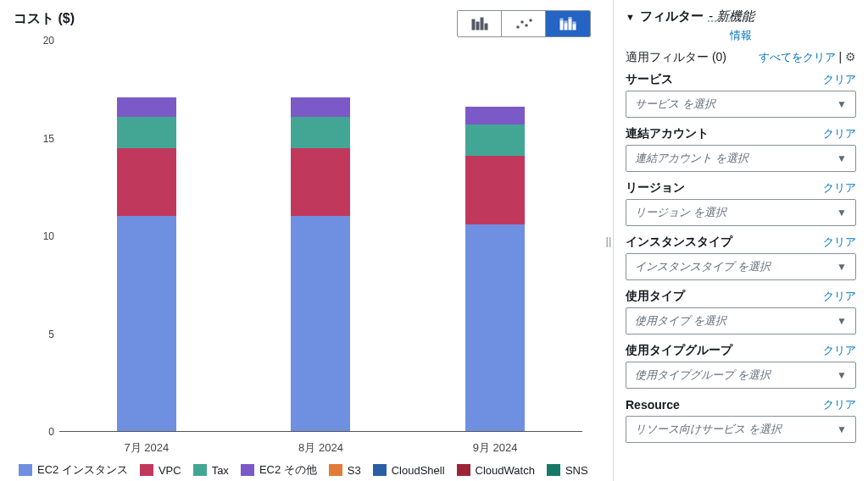  What do you see at coordinates (288, 470) in the screenshot?
I see `legend-label: EC2 その他` at bounding box center [288, 470].